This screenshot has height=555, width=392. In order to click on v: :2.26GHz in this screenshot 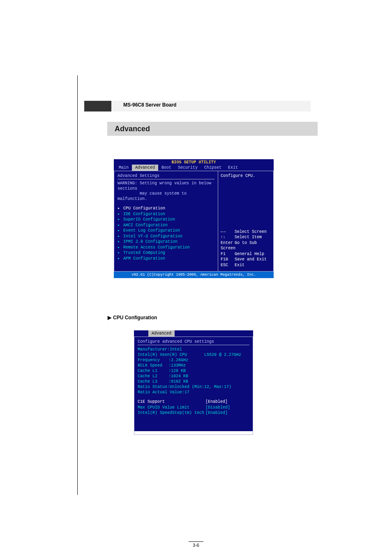, I will do `click(178, 360)`.